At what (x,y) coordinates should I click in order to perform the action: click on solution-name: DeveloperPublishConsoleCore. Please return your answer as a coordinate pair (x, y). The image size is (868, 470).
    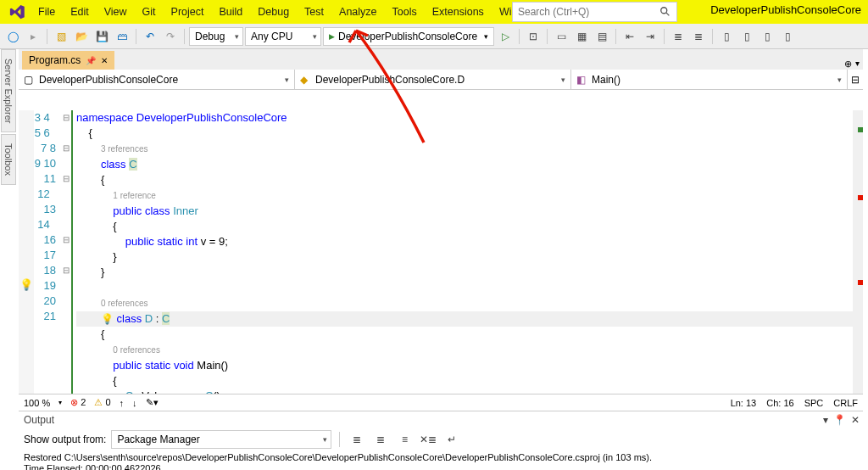
    Looking at the image, I should click on (786, 10).